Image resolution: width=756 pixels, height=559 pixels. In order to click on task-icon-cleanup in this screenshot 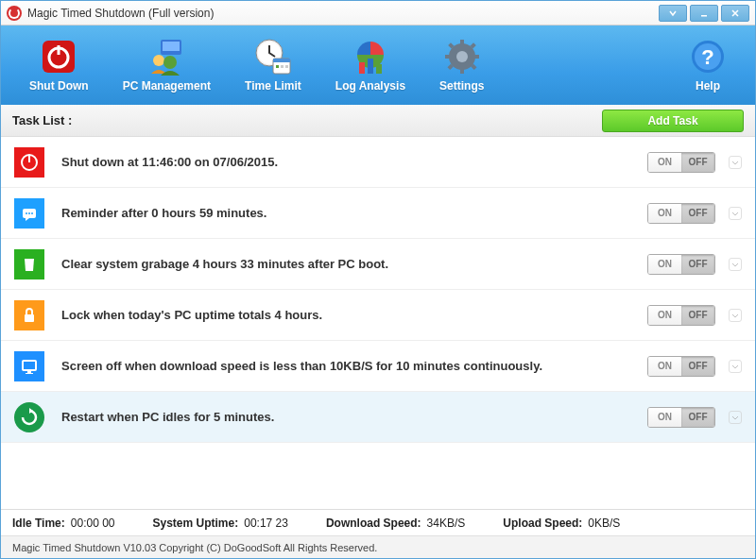, I will do `click(29, 264)`.